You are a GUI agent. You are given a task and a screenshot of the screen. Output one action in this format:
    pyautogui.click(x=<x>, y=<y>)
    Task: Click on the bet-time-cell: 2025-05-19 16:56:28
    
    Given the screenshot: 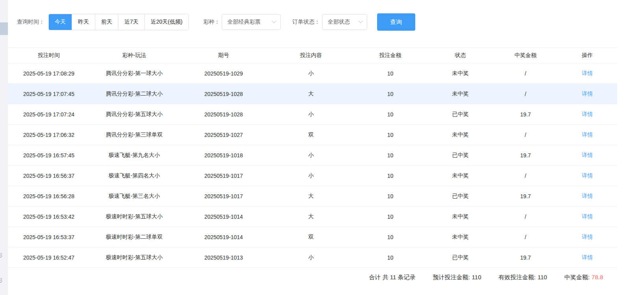 What is the action you would take?
    pyautogui.click(x=49, y=196)
    